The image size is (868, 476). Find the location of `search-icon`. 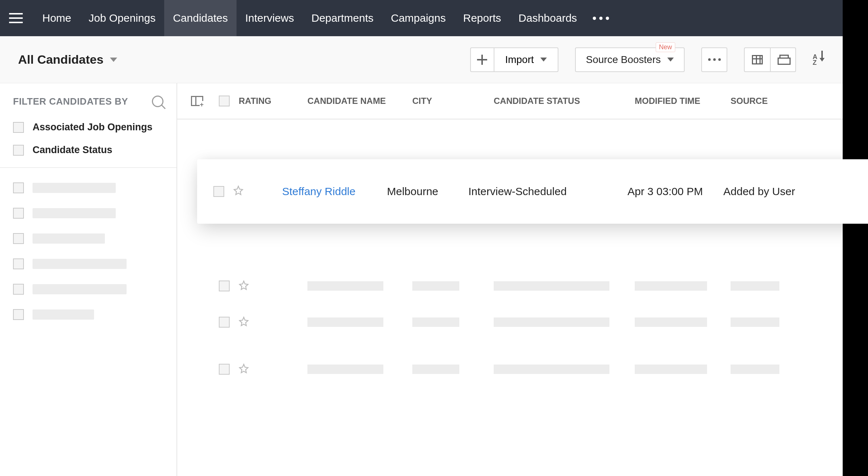

search-icon is located at coordinates (158, 101).